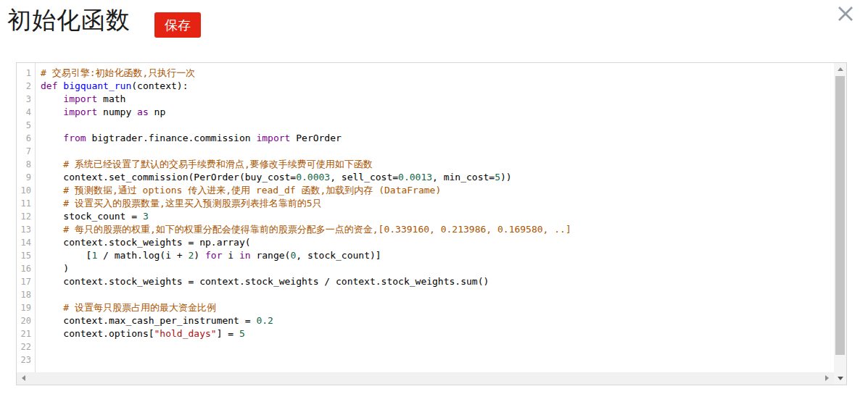 The height and width of the screenshot is (394, 868). I want to click on code-line: context.stock_weights = np.array(, so click(437, 243).